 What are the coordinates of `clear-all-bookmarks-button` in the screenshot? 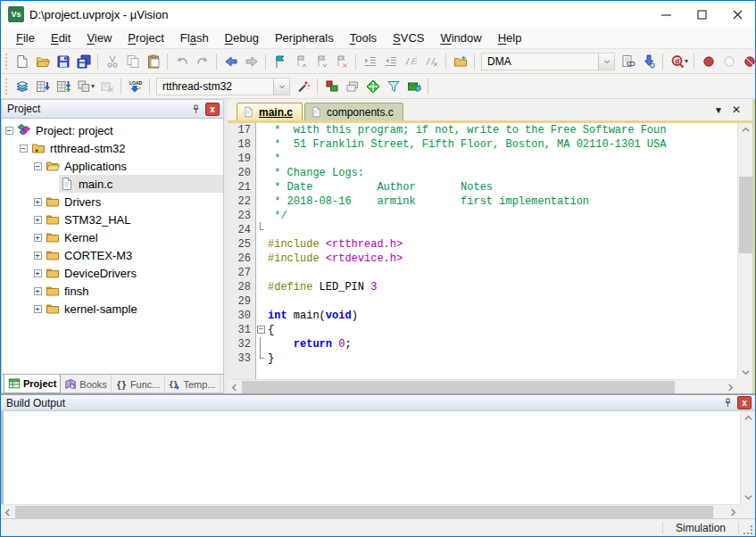 It's located at (341, 62).